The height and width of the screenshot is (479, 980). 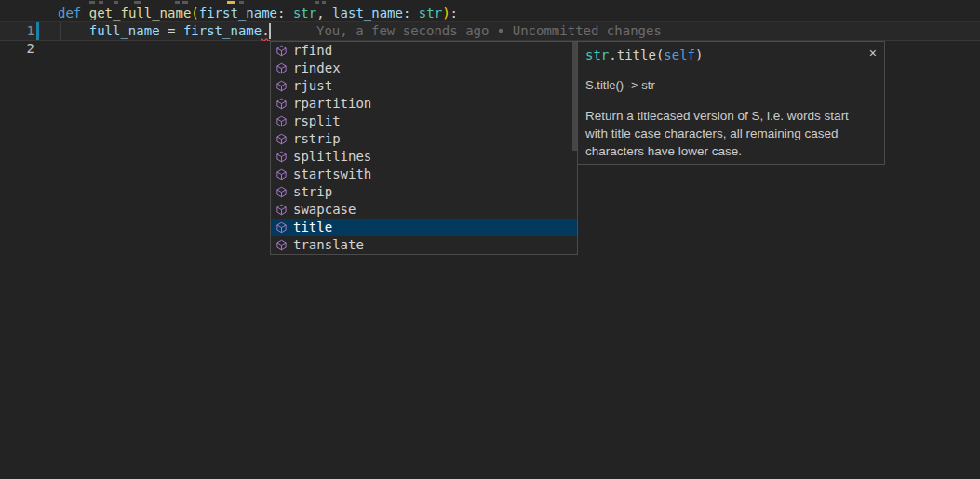 What do you see at coordinates (490, 32) in the screenshot?
I see `code-line-2: 2 full_name = first_name. You, a few sec…` at bounding box center [490, 32].